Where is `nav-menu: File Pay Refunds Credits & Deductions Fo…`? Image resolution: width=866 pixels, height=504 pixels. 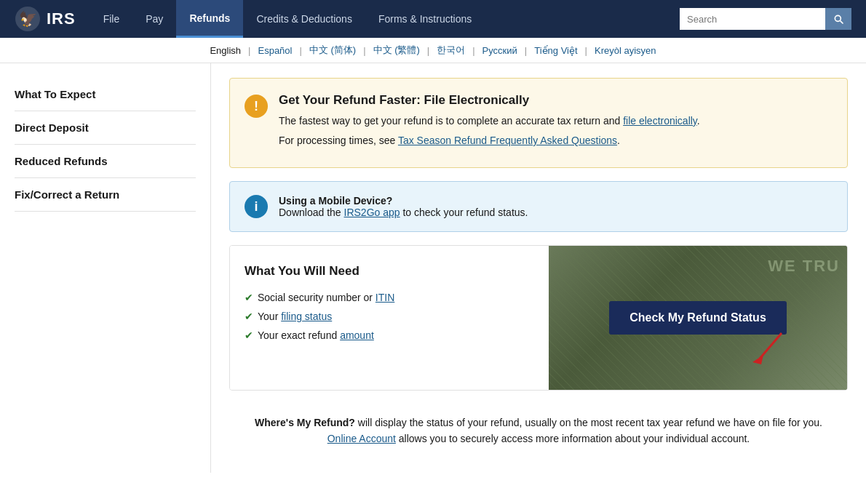
nav-menu: File Pay Refunds Credits & Deductions Fo… is located at coordinates (385, 19).